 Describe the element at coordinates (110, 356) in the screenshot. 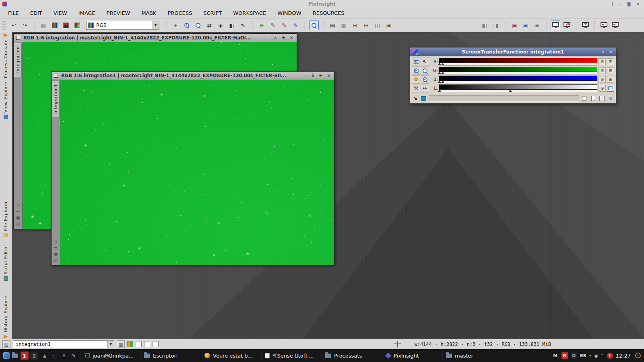

I see `taskbar-task-joan-thinkpa-: joan@thinkpa...` at that location.